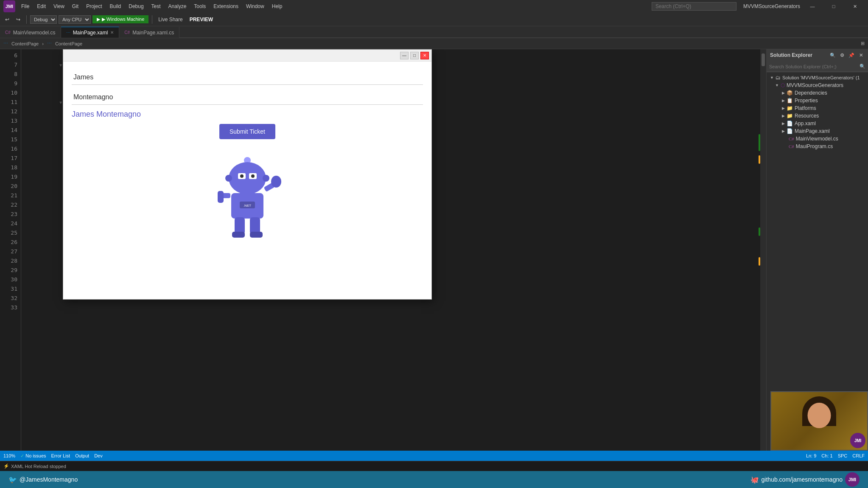 This screenshot has width=868, height=488. What do you see at coordinates (834, 6) in the screenshot?
I see `maximize-button: □` at bounding box center [834, 6].